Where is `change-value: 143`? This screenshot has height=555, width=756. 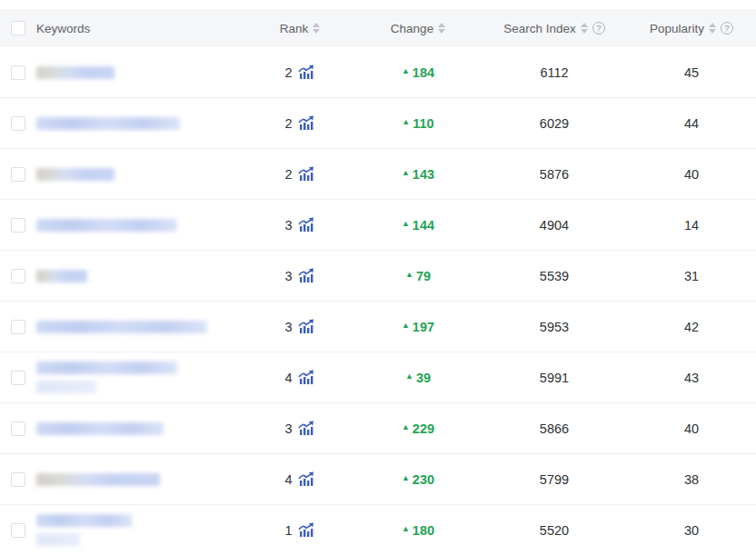 change-value: 143 is located at coordinates (423, 174).